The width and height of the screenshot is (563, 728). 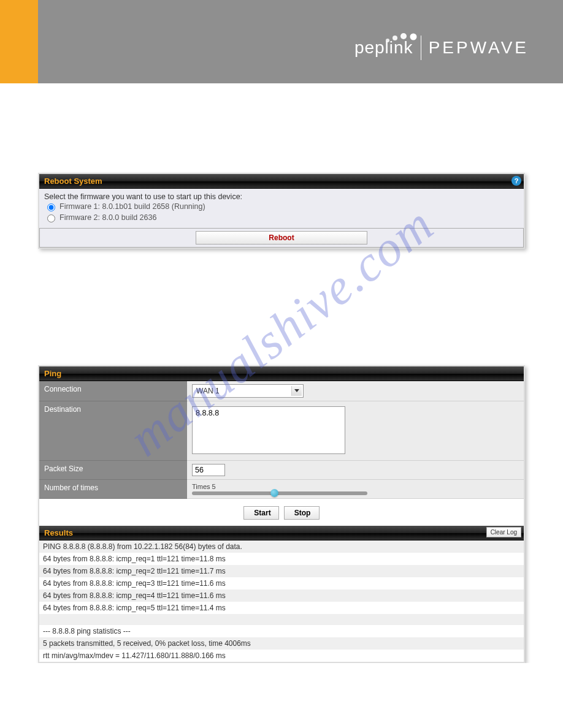 I want to click on brand-separator, so click(x=421, y=48).